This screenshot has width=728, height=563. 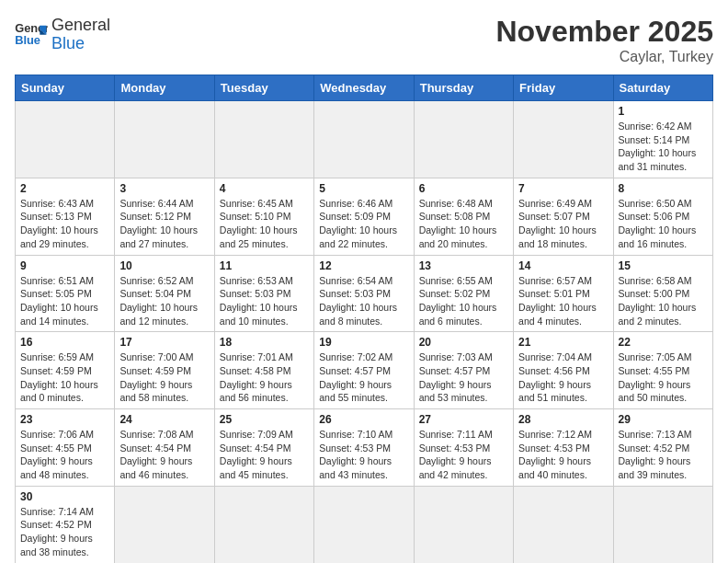 What do you see at coordinates (64, 454) in the screenshot?
I see `day-info: Sunrise: 7:06 AM Sunset: 4:55 PM Dayligh…` at bounding box center [64, 454].